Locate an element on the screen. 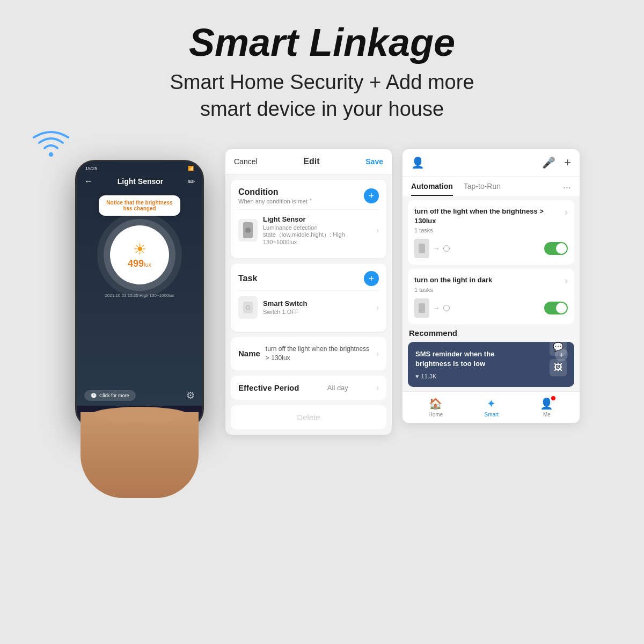 This screenshot has height=644, width=644. bottom-nav: 🏠 Home ✦ Smart 👤 Me is located at coordinates (491, 407).